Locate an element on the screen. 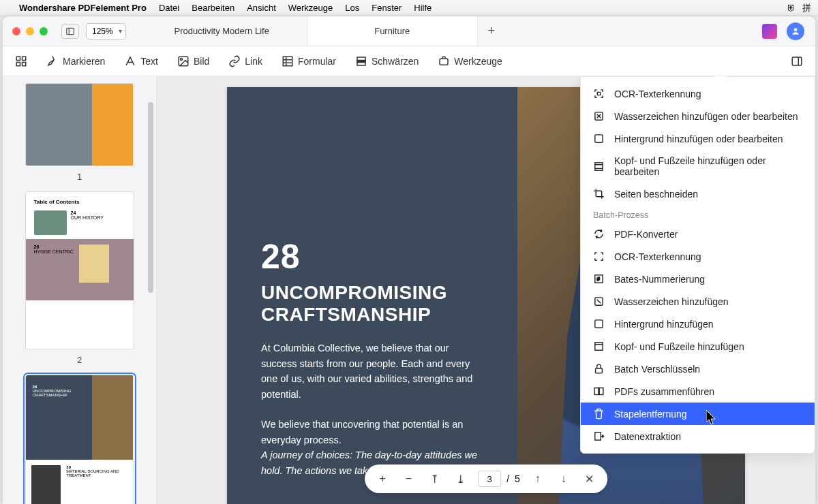  zoom-out-button: − is located at coordinates (408, 479).